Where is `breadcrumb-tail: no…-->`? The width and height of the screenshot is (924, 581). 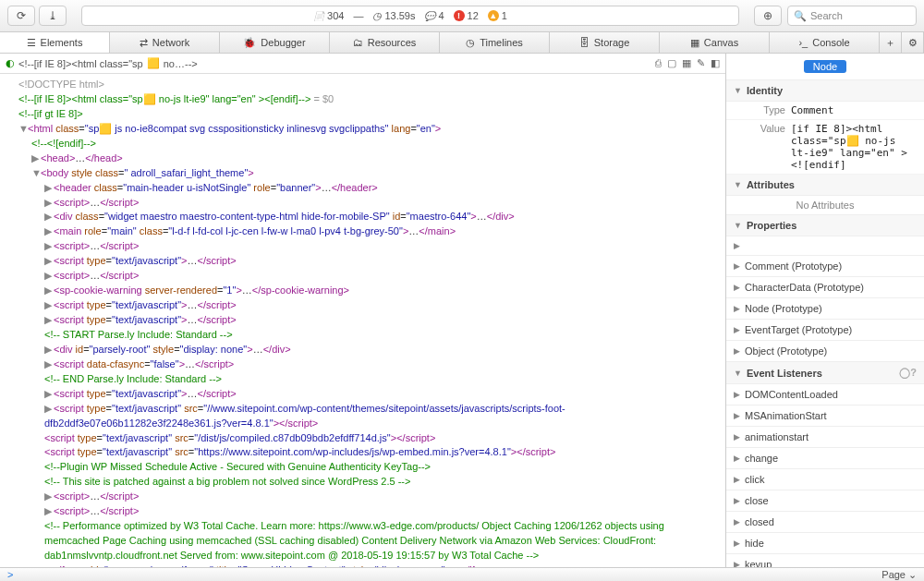
breadcrumb-tail: no…--> is located at coordinates (181, 64).